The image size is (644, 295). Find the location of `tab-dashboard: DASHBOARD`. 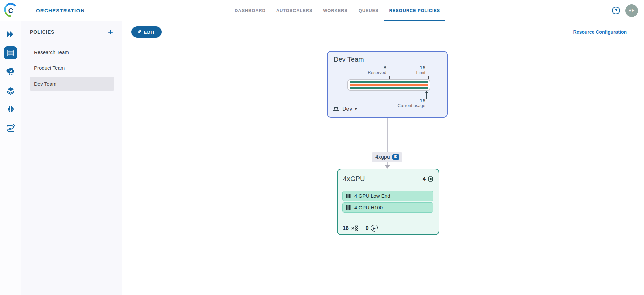

tab-dashboard: DASHBOARD is located at coordinates (250, 11).